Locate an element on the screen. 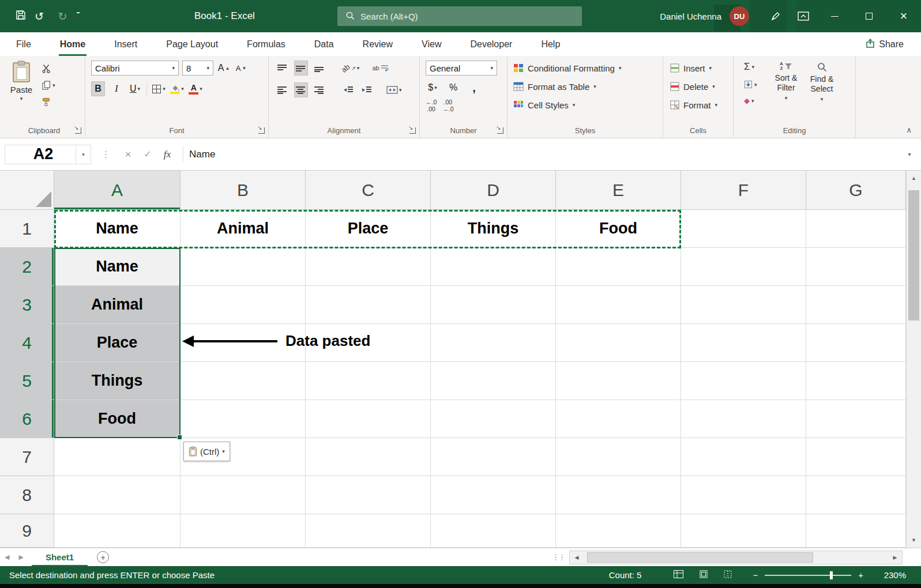 This screenshot has height=588, width=921. orientation-button: ab↗▾ is located at coordinates (351, 68).